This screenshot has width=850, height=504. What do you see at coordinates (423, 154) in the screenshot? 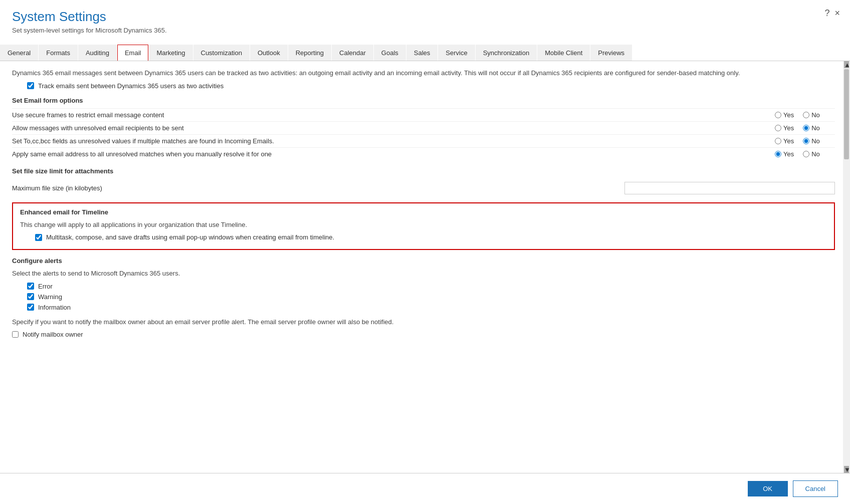
I see `setting-row-apply-same-email: Apply same email address to all unresolv…` at bounding box center [423, 154].